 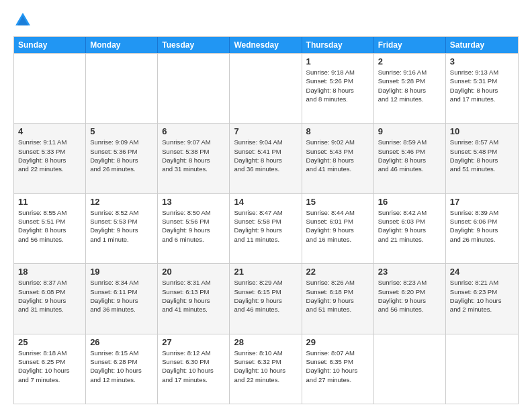 I want to click on cell-day-number: 9, so click(x=410, y=132).